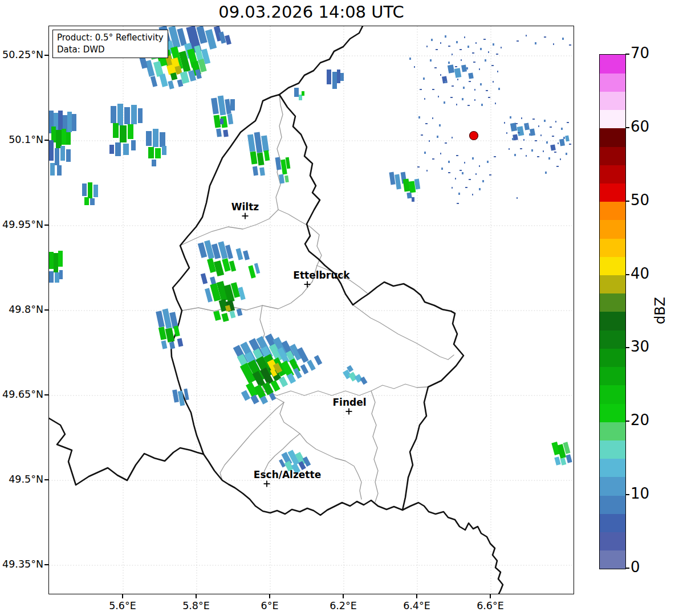 This screenshot has height=616, width=675. What do you see at coordinates (123, 606) in the screenshot?
I see `lon-tick-label: 5.6°E` at bounding box center [123, 606].